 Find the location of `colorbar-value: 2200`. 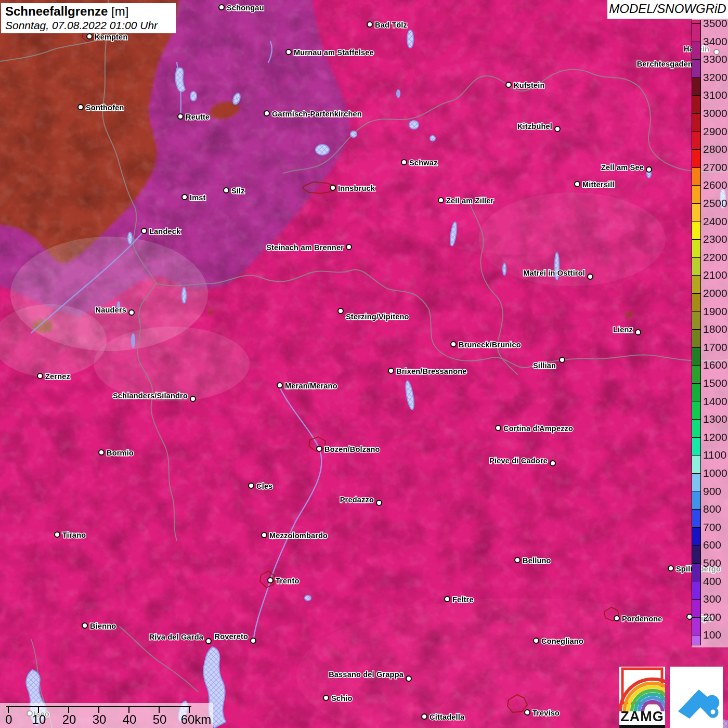

colorbar-value: 2200 is located at coordinates (716, 257).